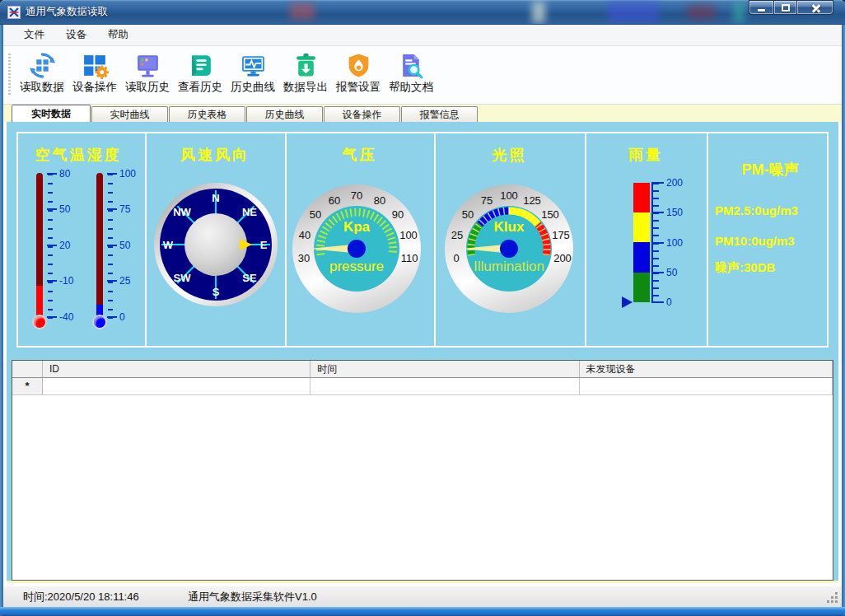  Describe the element at coordinates (509, 249) in the screenshot. I see `illumination-gauge-dial` at that location.